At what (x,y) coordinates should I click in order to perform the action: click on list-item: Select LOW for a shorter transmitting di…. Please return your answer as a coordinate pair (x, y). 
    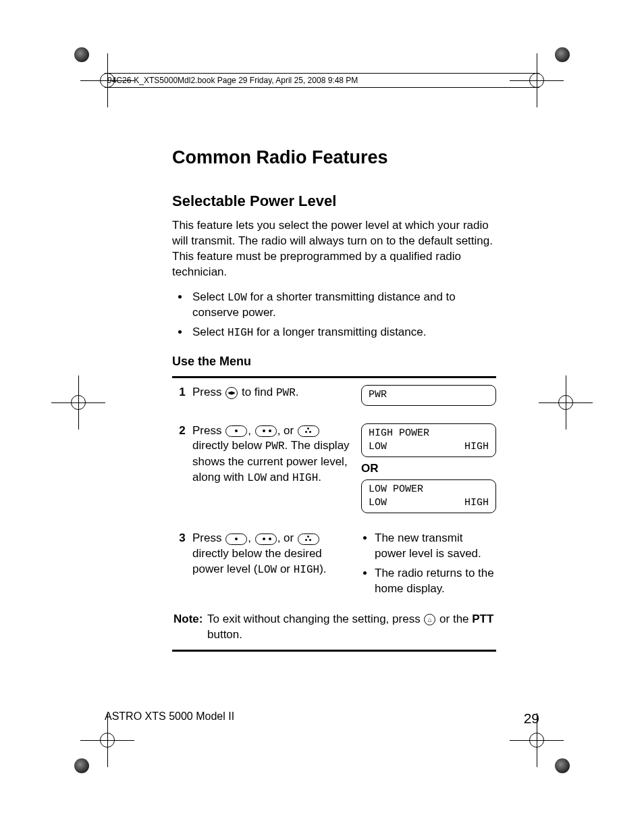
    Looking at the image, I should click on (343, 305).